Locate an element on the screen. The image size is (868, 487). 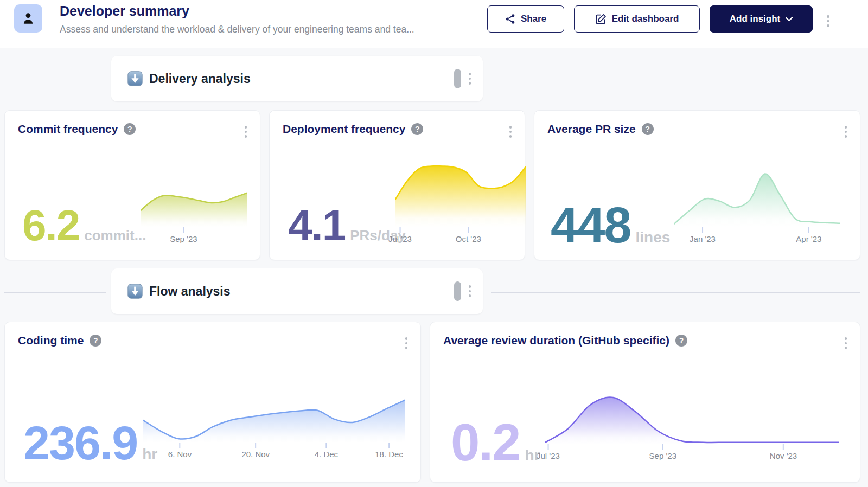
share-button: Share is located at coordinates (526, 19).